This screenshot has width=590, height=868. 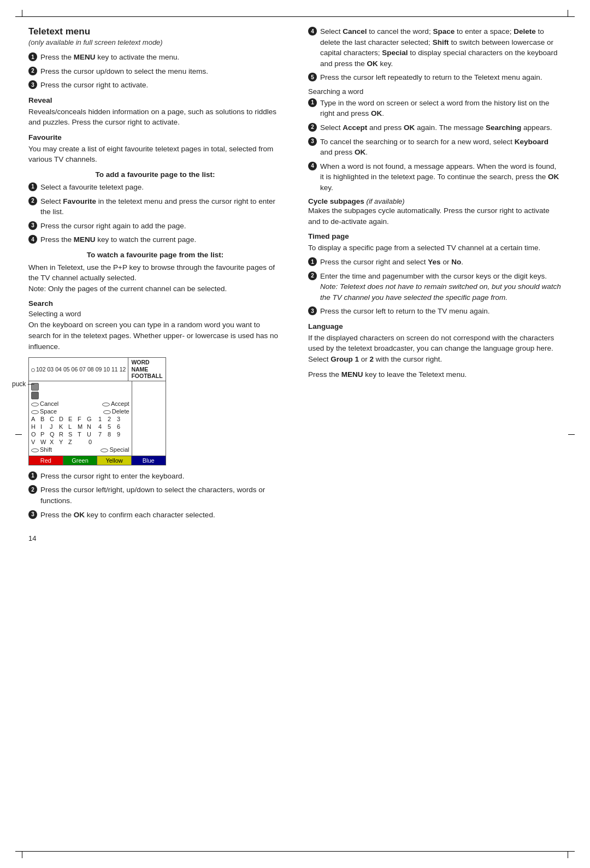 I want to click on right-num-5: 5, so click(x=312, y=77).